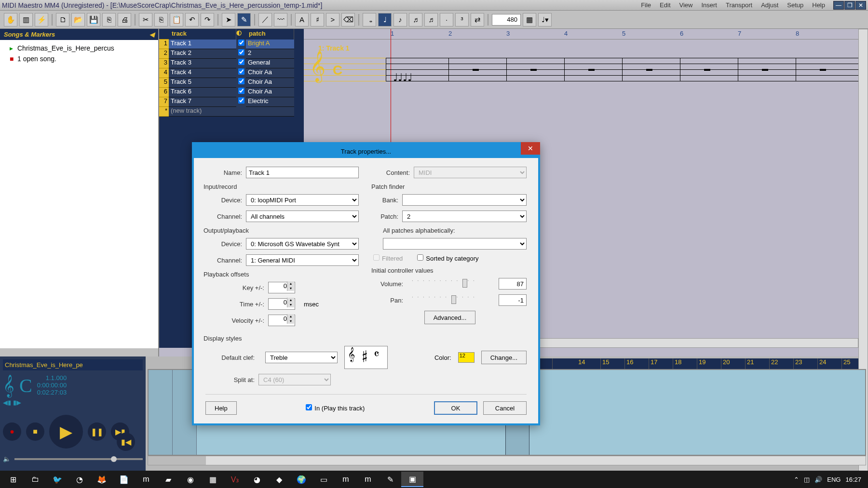  What do you see at coordinates (231, 73) in the screenshot?
I see `track-row: 4Track 4Choir Aa` at bounding box center [231, 73].